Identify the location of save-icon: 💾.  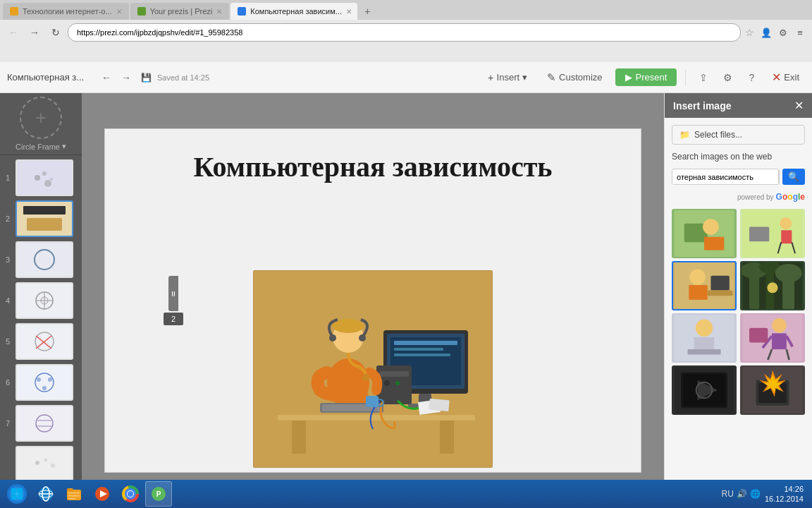
(147, 78).